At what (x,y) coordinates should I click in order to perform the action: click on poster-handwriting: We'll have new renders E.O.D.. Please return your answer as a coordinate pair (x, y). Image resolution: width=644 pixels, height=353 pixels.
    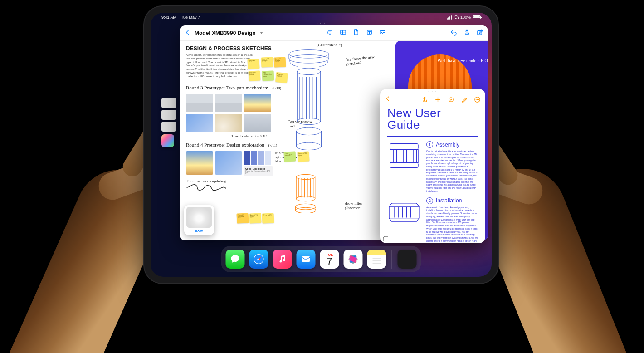
    Looking at the image, I should click on (463, 61).